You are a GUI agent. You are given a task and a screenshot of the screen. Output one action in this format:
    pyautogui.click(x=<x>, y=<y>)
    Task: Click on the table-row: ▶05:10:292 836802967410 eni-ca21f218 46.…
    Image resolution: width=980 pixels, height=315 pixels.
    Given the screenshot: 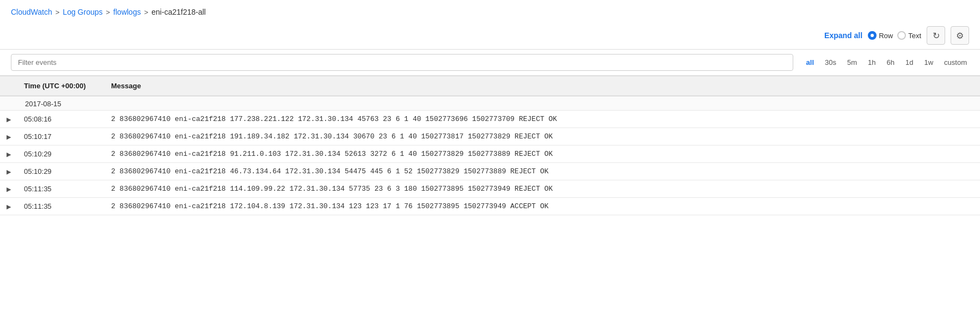 What is the action you would take?
    pyautogui.click(x=490, y=172)
    